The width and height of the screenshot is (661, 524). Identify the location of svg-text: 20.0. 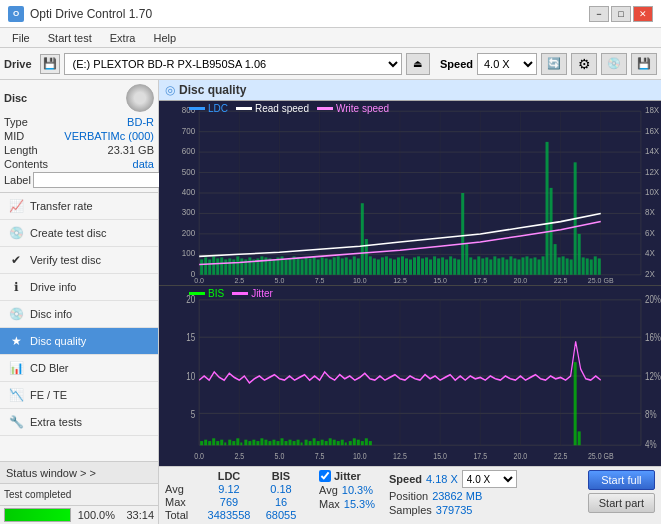
(521, 456).